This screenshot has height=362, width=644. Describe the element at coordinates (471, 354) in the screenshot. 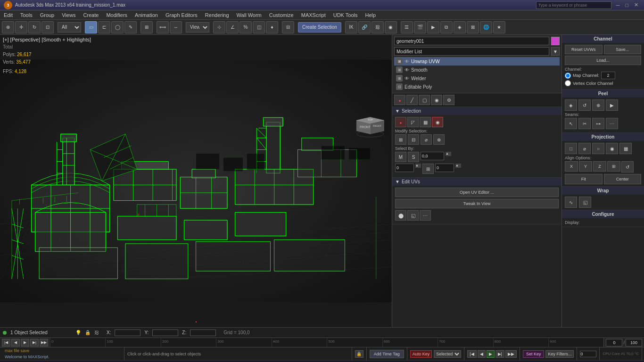

I see `transport-start-btn: |◀` at that location.